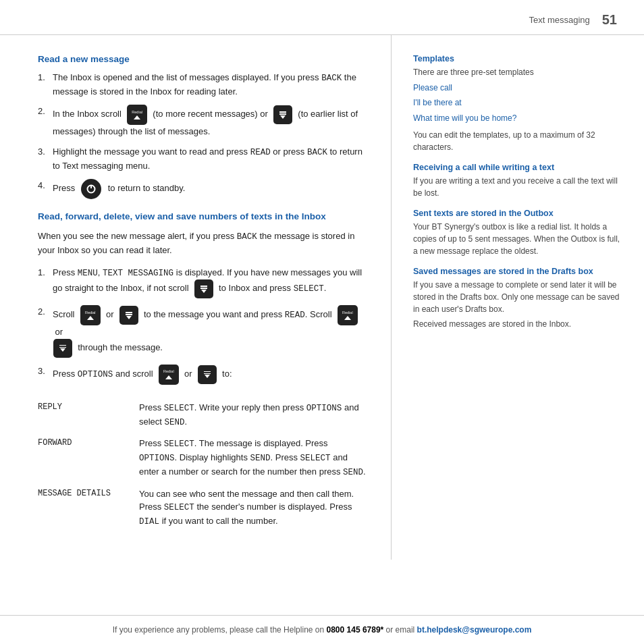 The image size is (644, 644). What do you see at coordinates (203, 508) in the screenshot?
I see `option-message-details: MESSAGE DETAILS You can see who sent the…` at bounding box center [203, 508].